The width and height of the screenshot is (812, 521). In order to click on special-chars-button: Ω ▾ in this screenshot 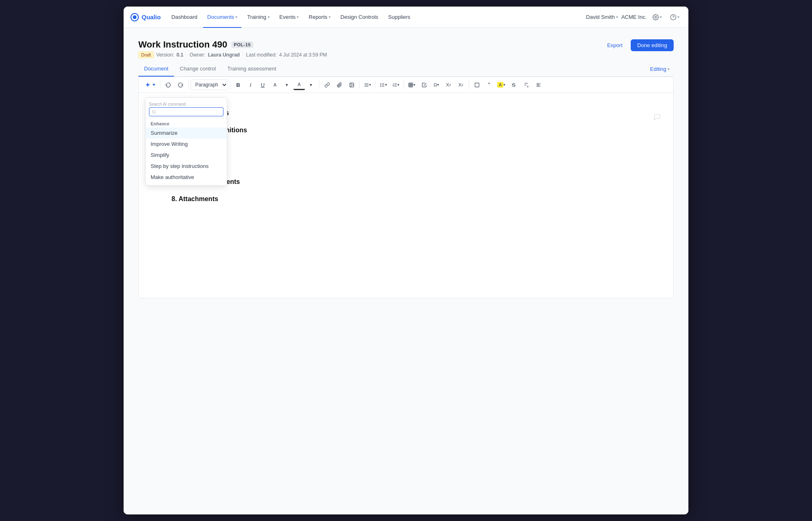, I will do `click(436, 85)`.